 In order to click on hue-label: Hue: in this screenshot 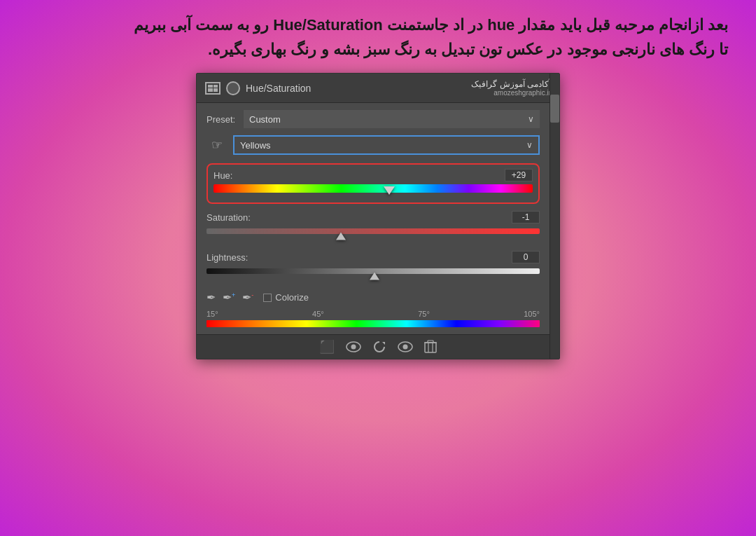, I will do `click(223, 175)`.